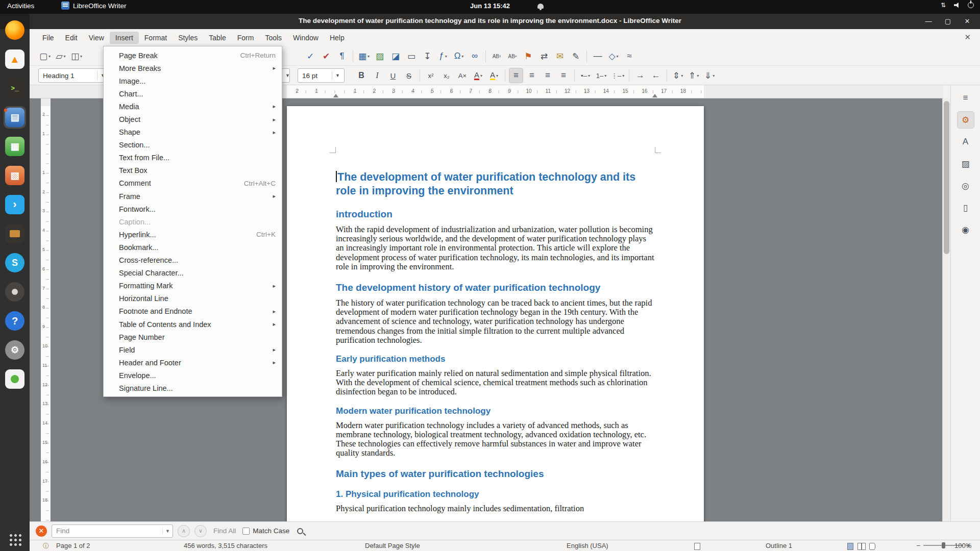  I want to click on insert-menu-item-chart: Chart..., so click(193, 94).